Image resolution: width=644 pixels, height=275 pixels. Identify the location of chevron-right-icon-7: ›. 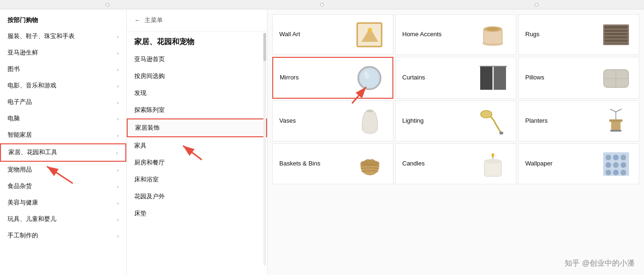
(117, 153).